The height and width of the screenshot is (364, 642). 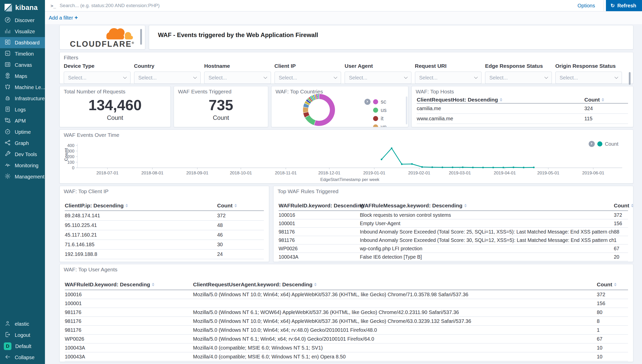 I want to click on table-row: 100016Block requests to version control …, so click(x=453, y=215).